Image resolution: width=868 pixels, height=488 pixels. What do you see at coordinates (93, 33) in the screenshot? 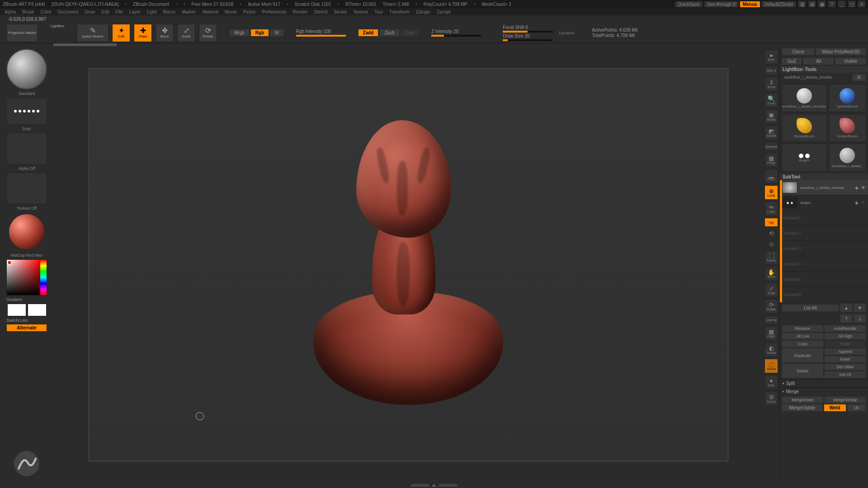
I see `quicksketch-button: ✎Quick Sketch` at bounding box center [93, 33].